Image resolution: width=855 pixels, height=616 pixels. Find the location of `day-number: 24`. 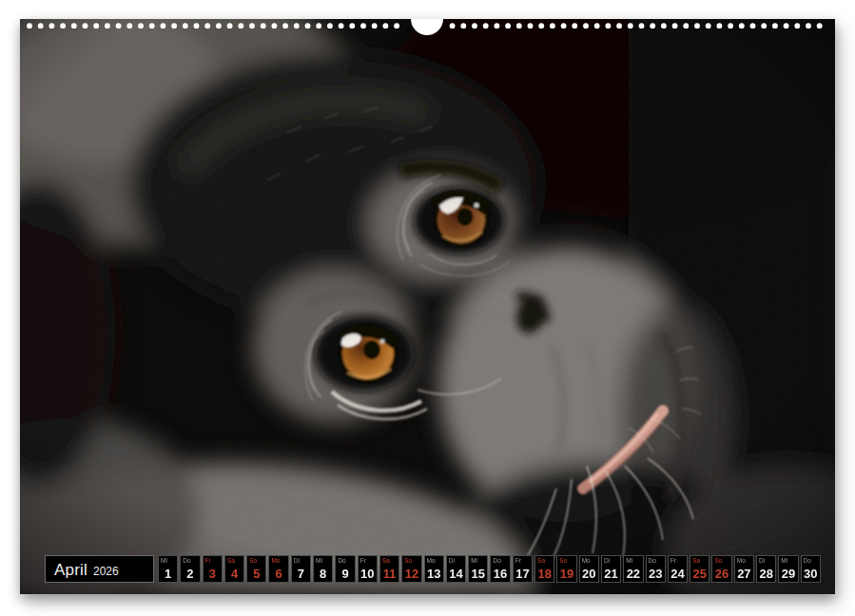

day-number: 24 is located at coordinates (677, 574).